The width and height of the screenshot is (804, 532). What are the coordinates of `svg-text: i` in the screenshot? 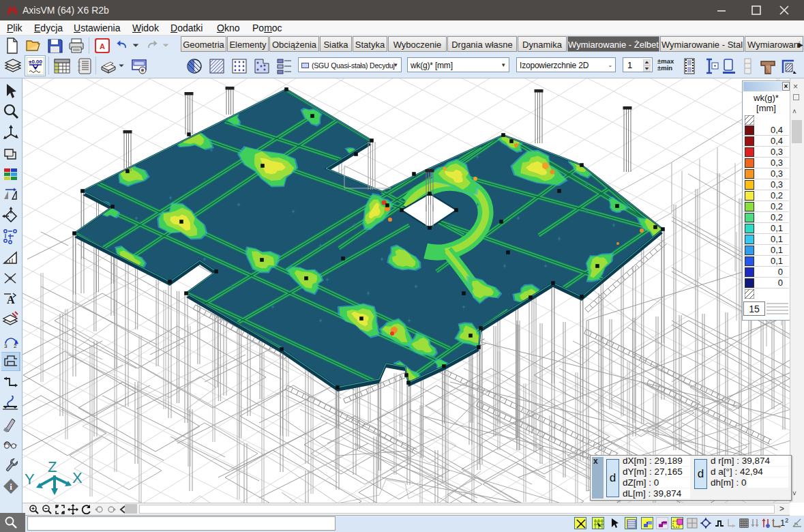 It's located at (11, 487).